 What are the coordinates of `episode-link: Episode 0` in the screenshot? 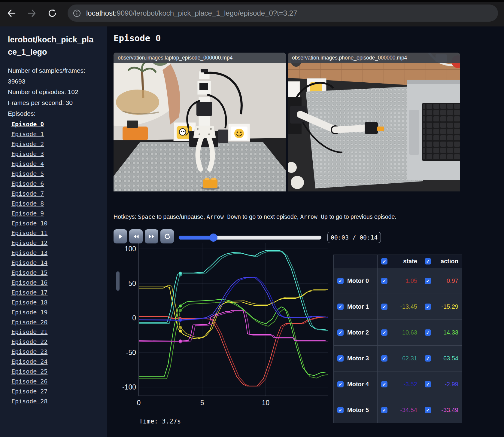 It's located at (56, 124).